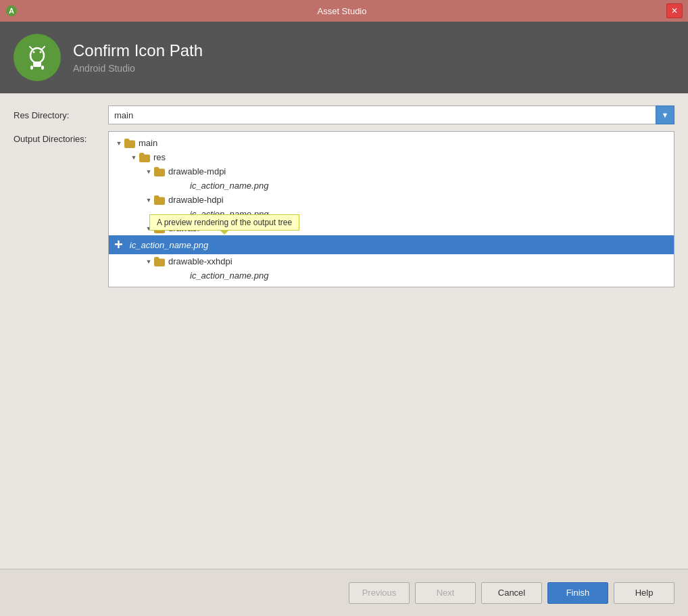 The height and width of the screenshot is (616, 688). What do you see at coordinates (344, 11) in the screenshot?
I see `title-bar: A Asset Studio ✕` at bounding box center [344, 11].